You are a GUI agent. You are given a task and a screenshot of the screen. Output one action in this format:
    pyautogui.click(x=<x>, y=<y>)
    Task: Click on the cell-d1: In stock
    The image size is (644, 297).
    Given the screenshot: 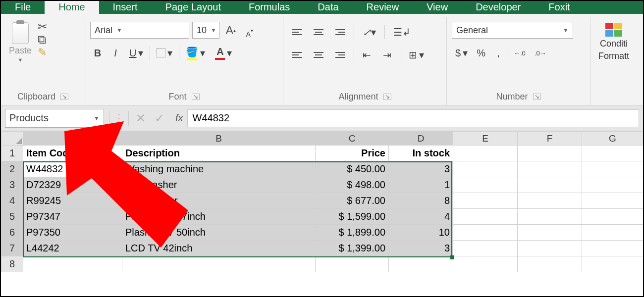 What is the action you would take?
    pyautogui.click(x=421, y=153)
    